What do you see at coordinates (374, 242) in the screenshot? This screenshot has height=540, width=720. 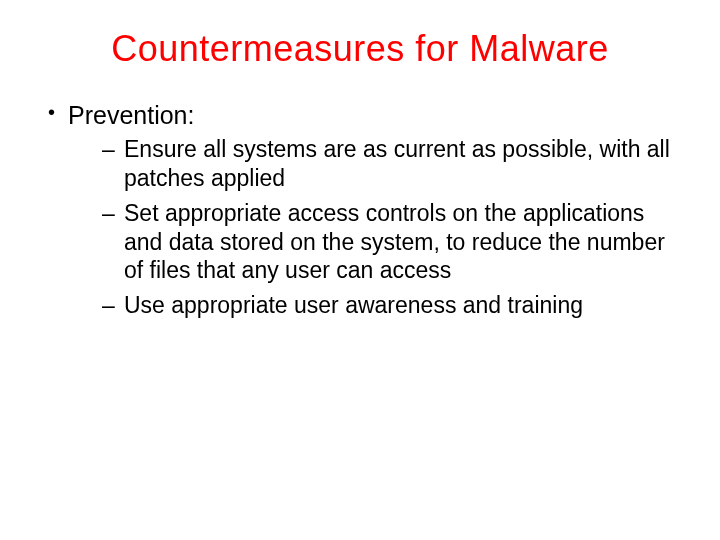 I see `sub-bullet-item: Set appropriate access controls on the a…` at bounding box center [374, 242].